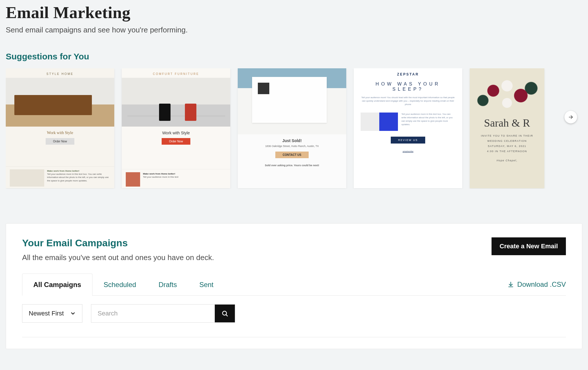  Describe the element at coordinates (118, 258) in the screenshot. I see `campaigns-subtitle: All the emails you've sent out and ones …` at that location.